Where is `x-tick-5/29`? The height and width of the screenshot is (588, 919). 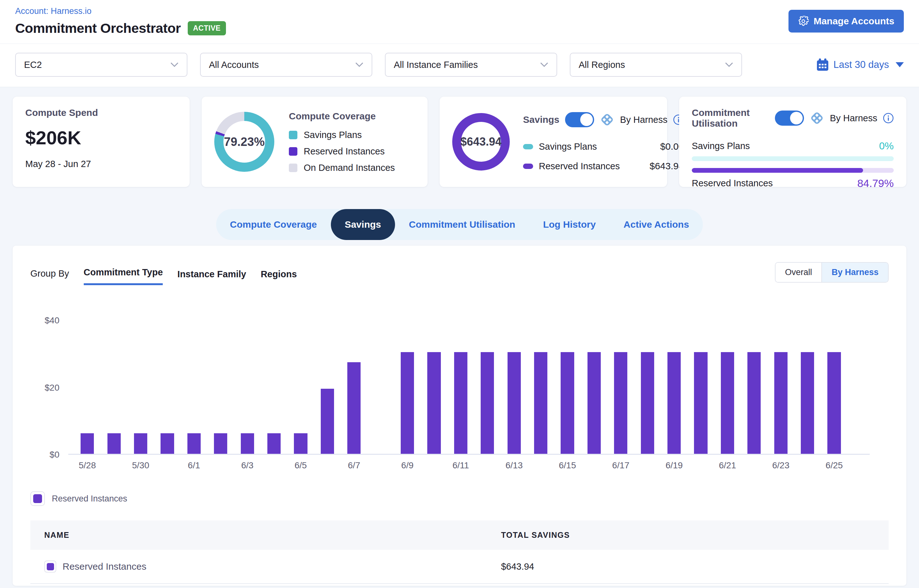 x-tick-5/29 is located at coordinates (114, 465).